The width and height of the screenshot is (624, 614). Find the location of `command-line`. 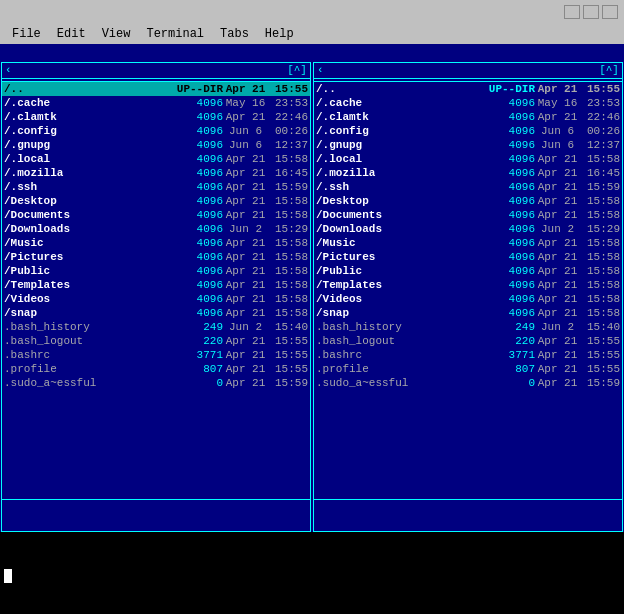

command-line is located at coordinates (312, 576).